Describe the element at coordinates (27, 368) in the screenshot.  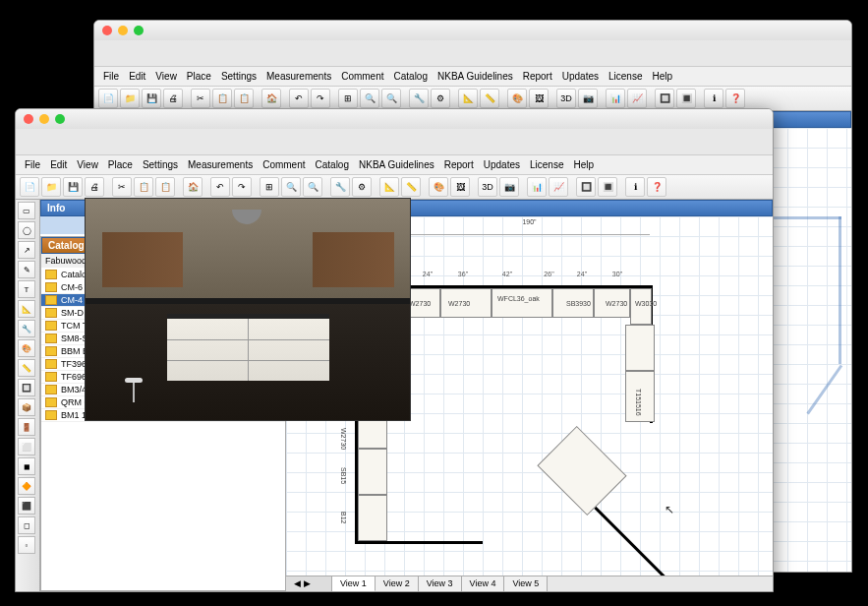
I see `tool-btn-8: 📏` at that location.